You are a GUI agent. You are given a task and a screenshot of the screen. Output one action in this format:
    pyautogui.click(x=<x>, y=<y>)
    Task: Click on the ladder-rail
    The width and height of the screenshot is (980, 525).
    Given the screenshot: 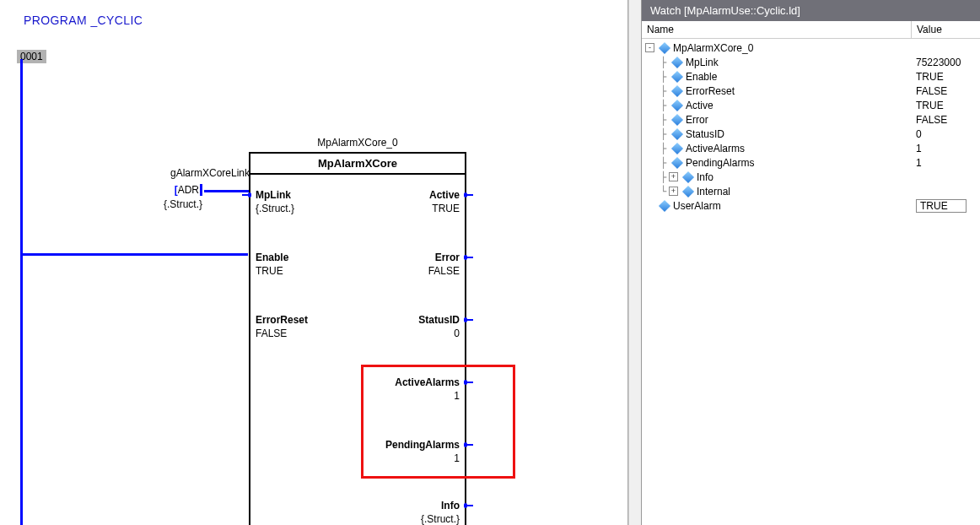 What is the action you would take?
    pyautogui.click(x=22, y=292)
    